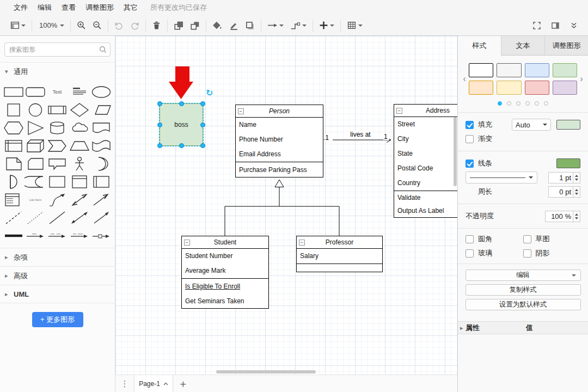 The image size is (588, 392). Describe the element at coordinates (101, 91) in the screenshot. I see `shape-ellipse` at that location.